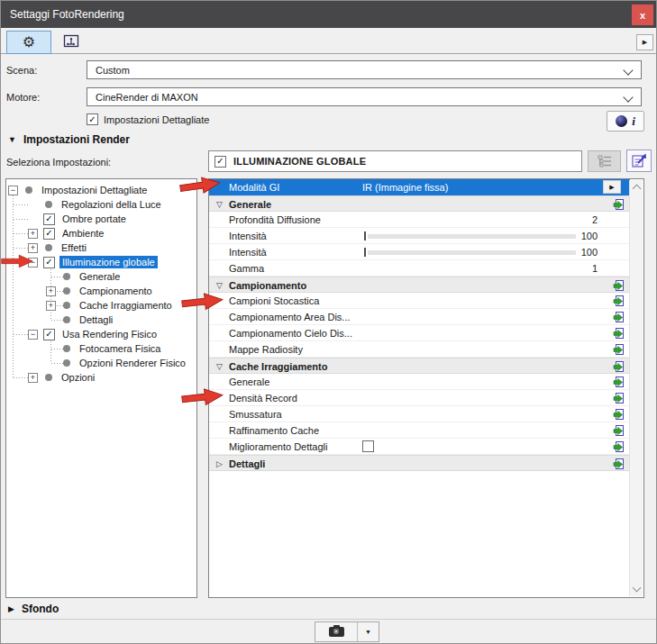  I want to click on setting-label: Cache Irraggiamento, so click(278, 367).